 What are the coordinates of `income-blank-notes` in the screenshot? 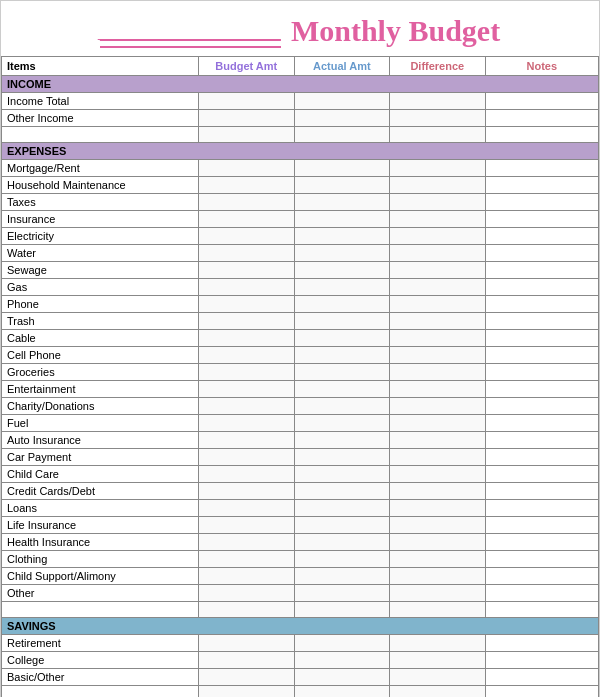 It's located at (542, 135).